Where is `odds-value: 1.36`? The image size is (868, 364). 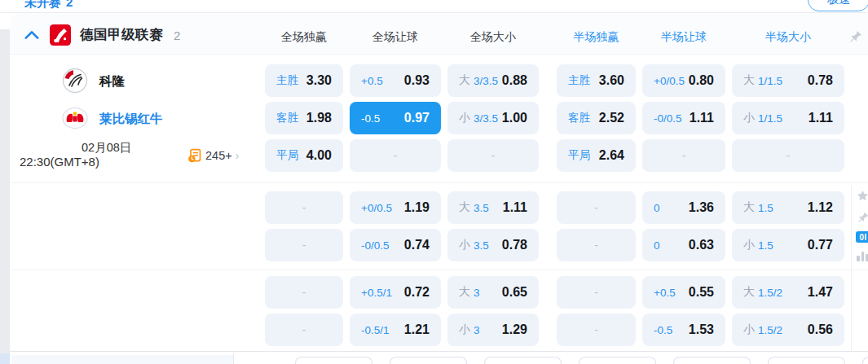
odds-value: 1.36 is located at coordinates (701, 208).